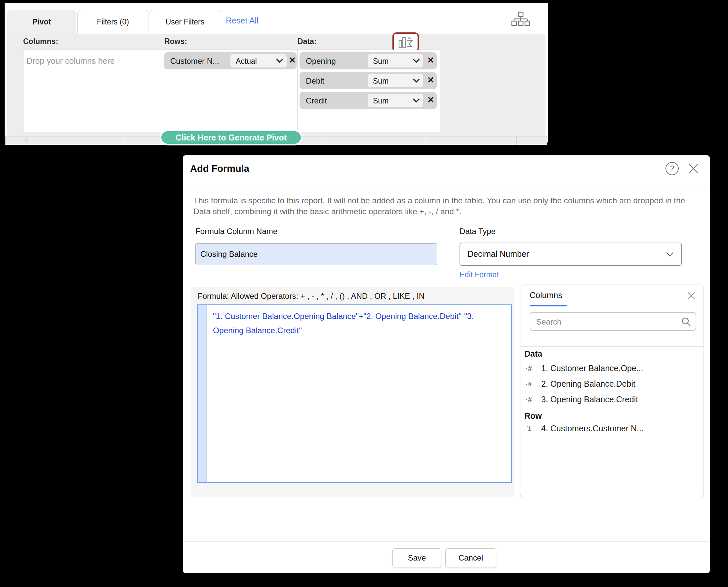 This screenshot has width=728, height=587. What do you see at coordinates (571, 254) in the screenshot?
I see `data-type-select: Decimal Number` at bounding box center [571, 254].